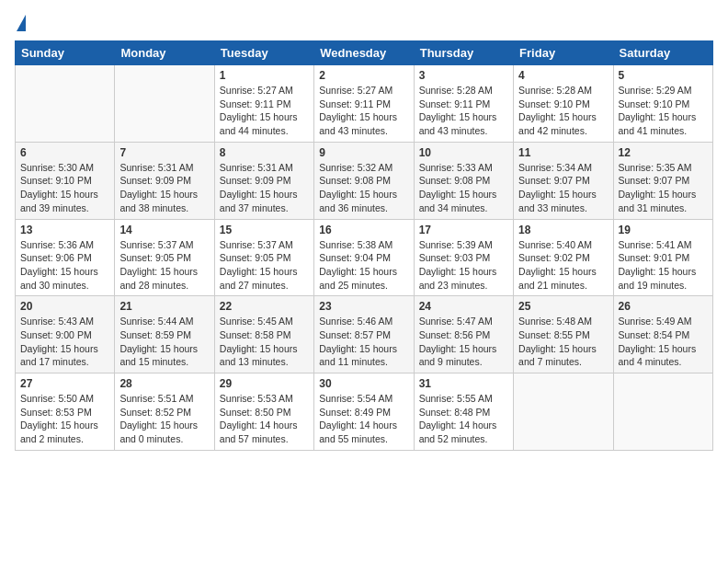 This screenshot has height=563, width=728. Describe the element at coordinates (65, 258) in the screenshot. I see `calendar-cell: 13Sunrise: 5:36 AM Sunset: 9:06 PM Dayli…` at that location.